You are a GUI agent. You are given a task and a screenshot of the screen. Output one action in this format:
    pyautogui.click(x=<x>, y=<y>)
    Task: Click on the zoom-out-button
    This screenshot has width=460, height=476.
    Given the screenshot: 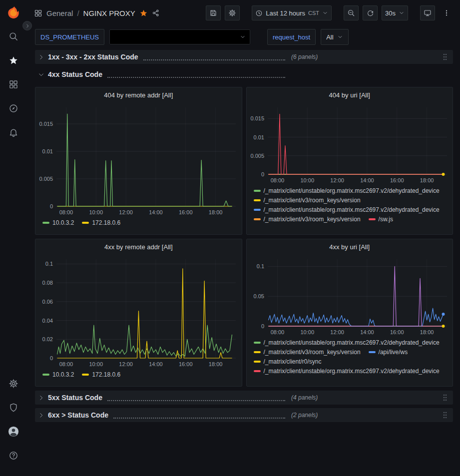 What is the action you would take?
    pyautogui.click(x=351, y=13)
    